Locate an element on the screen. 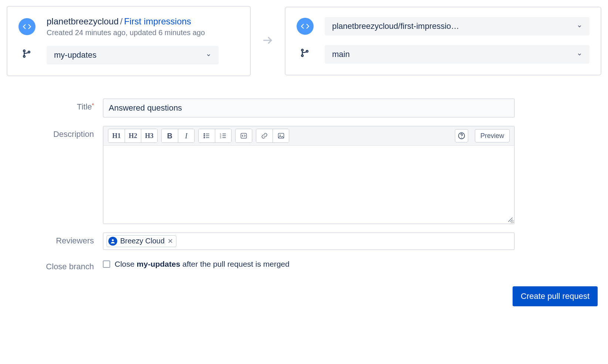 The image size is (608, 364). bullet-list-button is located at coordinates (207, 136).